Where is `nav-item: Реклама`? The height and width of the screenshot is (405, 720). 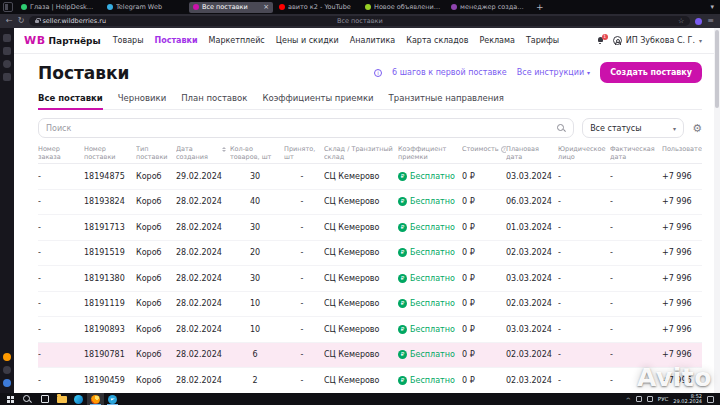
nav-item: Реклама is located at coordinates (497, 40).